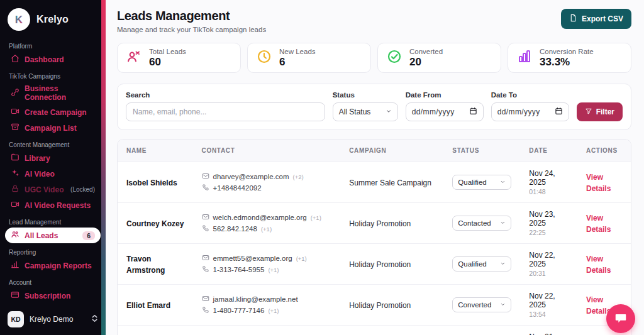 This screenshot has width=644, height=335. I want to click on lead-phone: 1-313-764-5955, so click(239, 270).